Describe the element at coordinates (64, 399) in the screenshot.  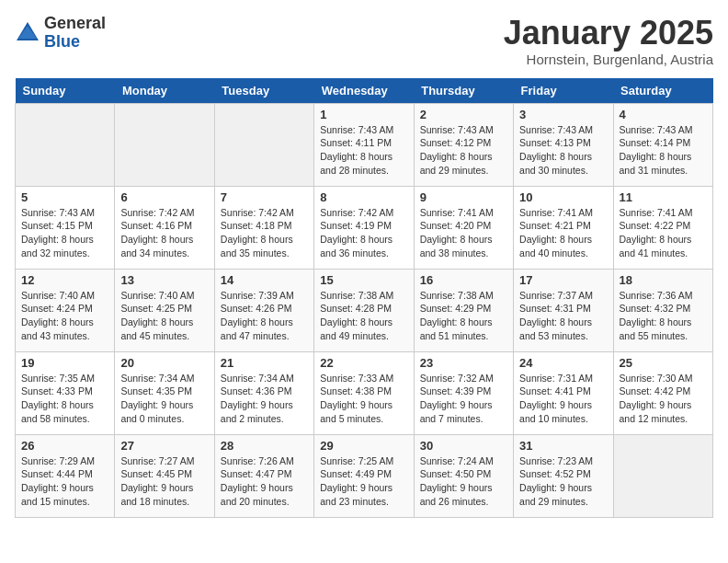
I see `day-info: Sunrise: 7:35 AM Sunset: 4:33 PM Dayligh…` at that location.